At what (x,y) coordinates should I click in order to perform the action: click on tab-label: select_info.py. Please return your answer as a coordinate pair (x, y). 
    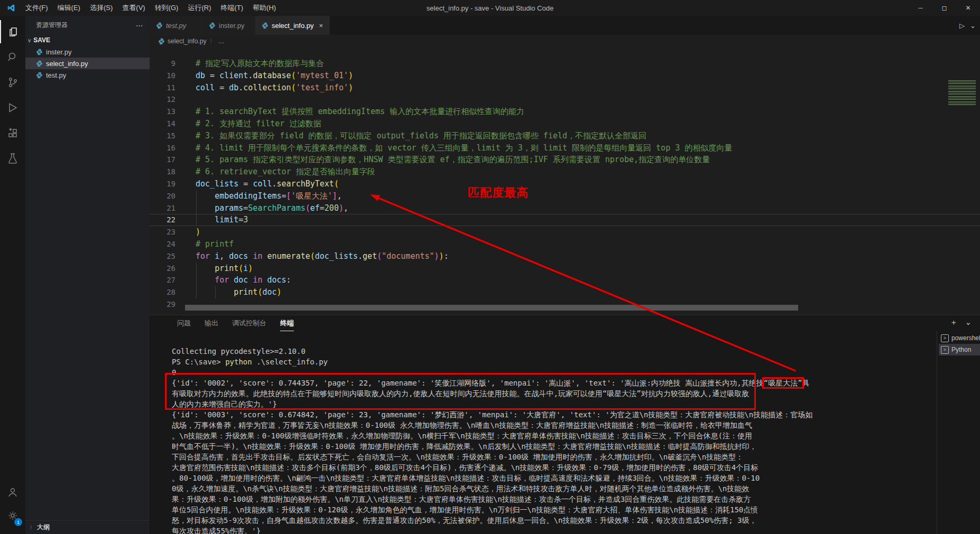
    Looking at the image, I should click on (293, 25).